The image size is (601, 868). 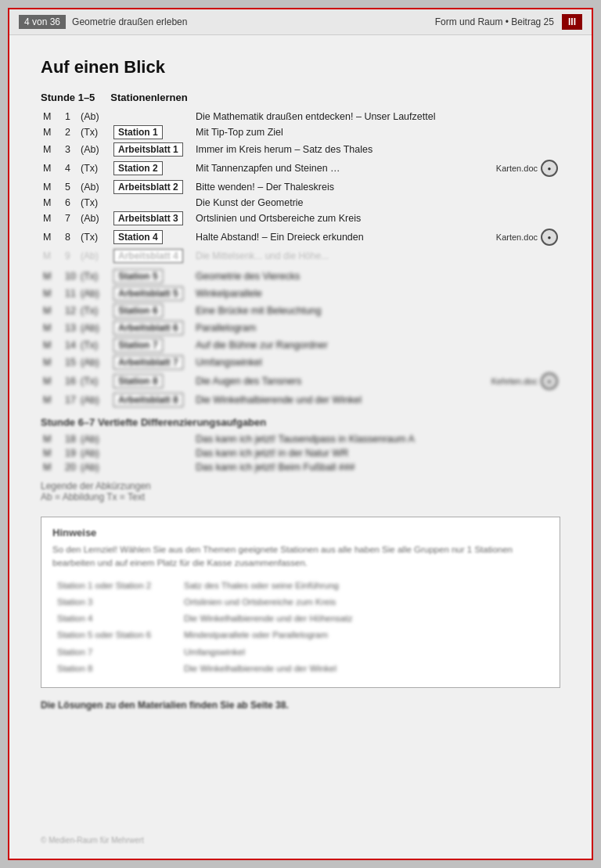 I want to click on station-badge: Station 2, so click(x=138, y=168).